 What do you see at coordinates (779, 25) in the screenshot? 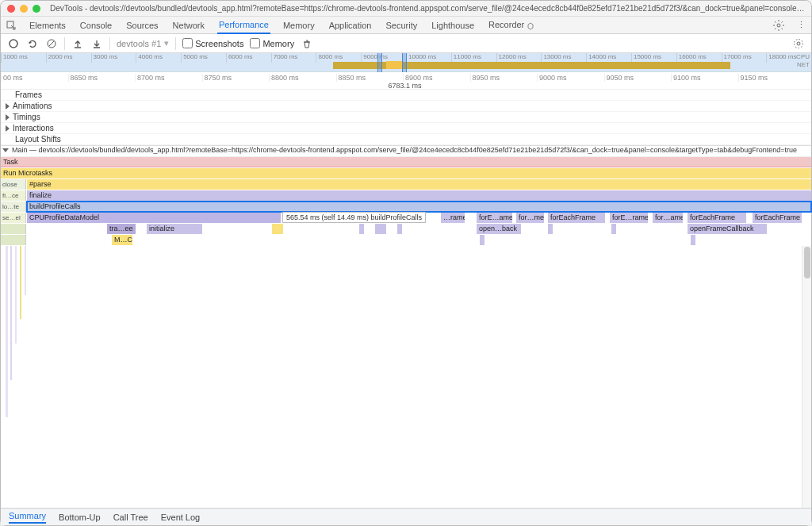
I see `settings-icon` at bounding box center [779, 25].